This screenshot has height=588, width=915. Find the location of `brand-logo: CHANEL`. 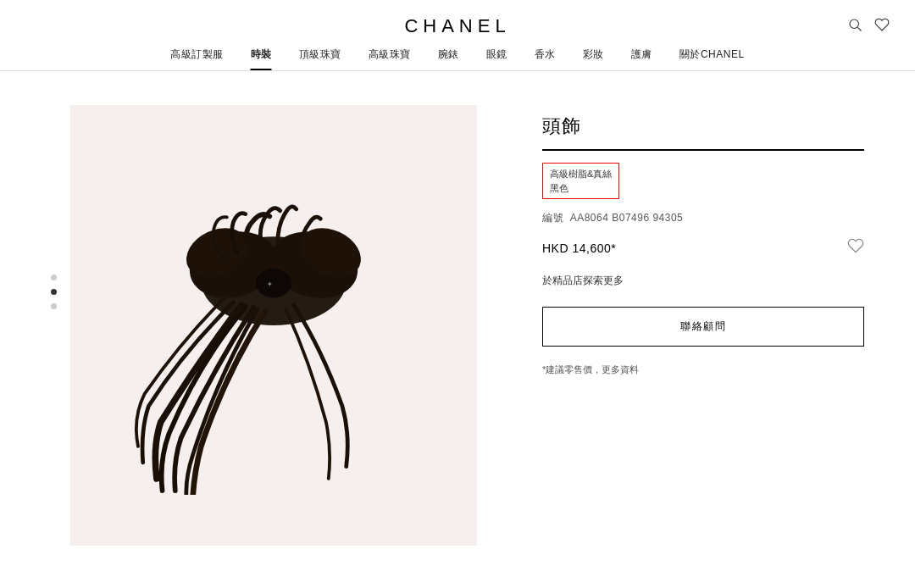

brand-logo: CHANEL is located at coordinates (458, 26).